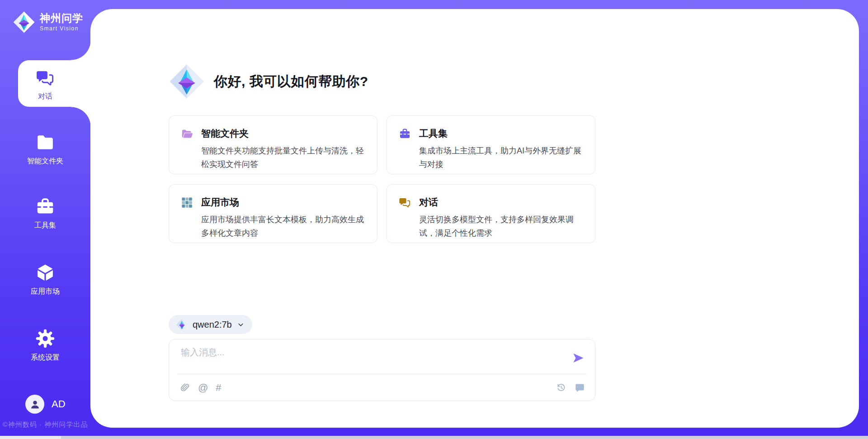 This screenshot has width=868, height=439. What do you see at coordinates (382, 370) in the screenshot?
I see `message-composer: @ #` at bounding box center [382, 370].